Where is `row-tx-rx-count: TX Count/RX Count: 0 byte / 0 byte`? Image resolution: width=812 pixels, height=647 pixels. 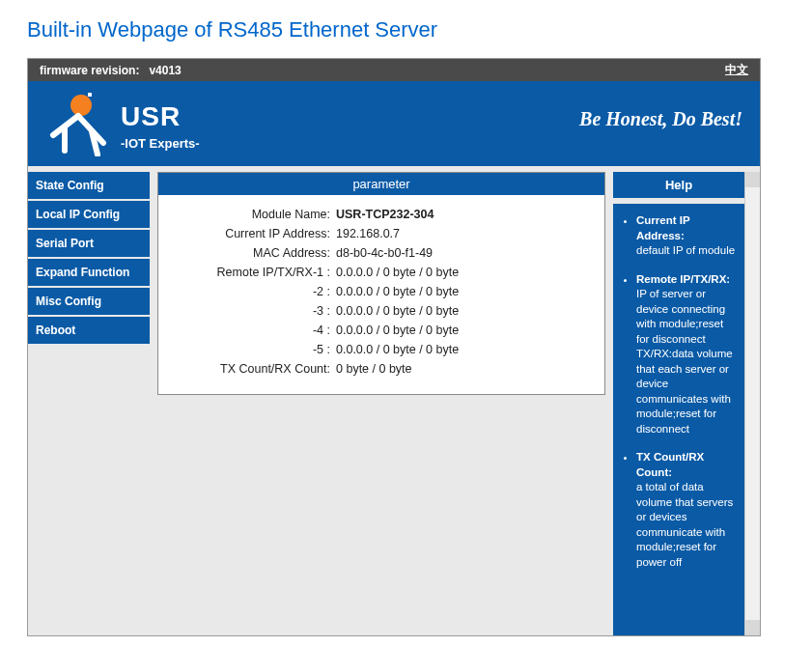
row-tx-rx-count: TX Count/RX Count: 0 byte / 0 byte is located at coordinates (381, 369).